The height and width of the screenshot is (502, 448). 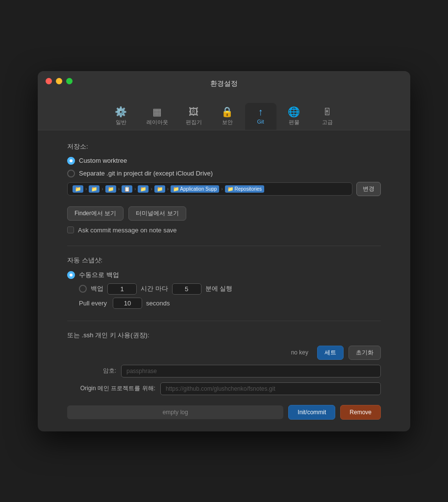 I want to click on storage-radio-separate: Separate .git in project dir (except iCl…, so click(x=224, y=174).